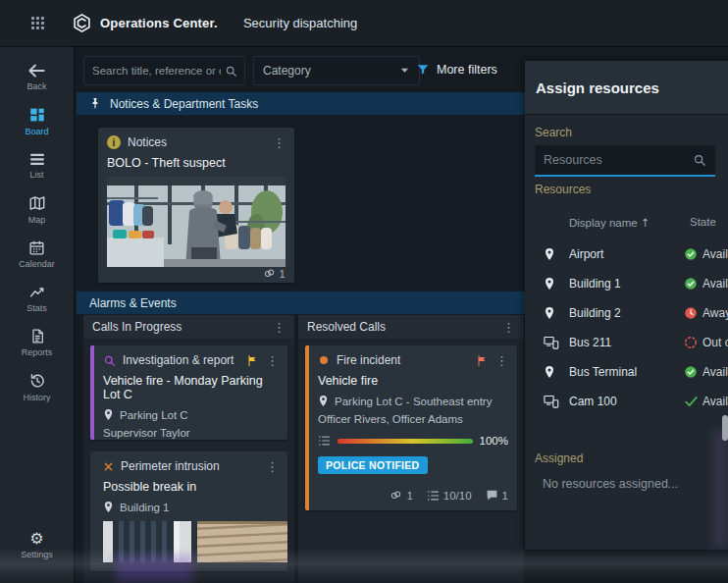 This screenshot has width=728, height=583. Describe the element at coordinates (715, 313) in the screenshot. I see `resource-state: Away` at that location.